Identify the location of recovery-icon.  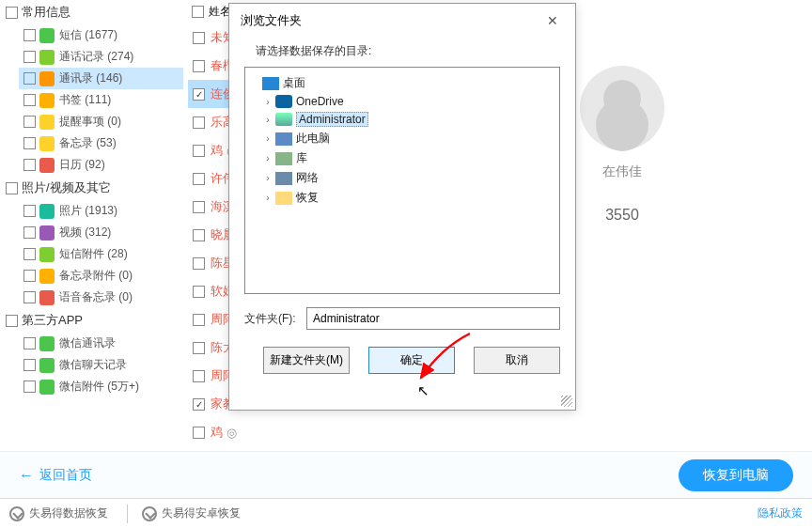
(17, 514).